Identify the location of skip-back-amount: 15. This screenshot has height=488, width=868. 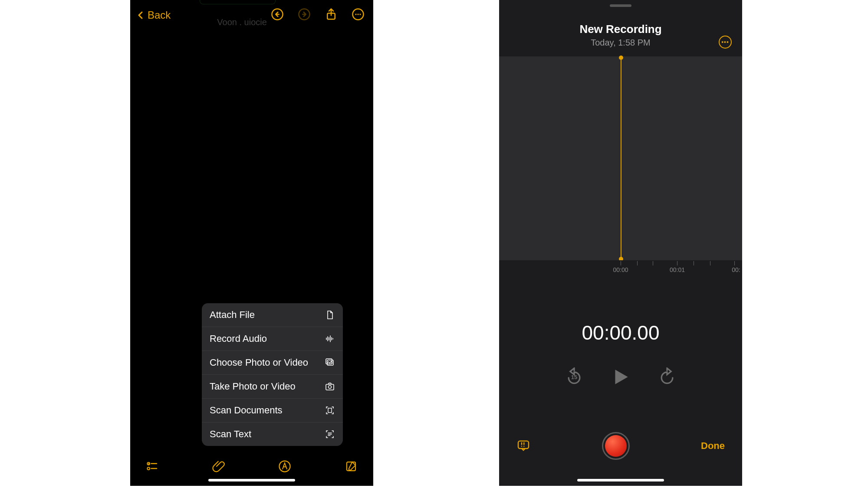
(574, 377).